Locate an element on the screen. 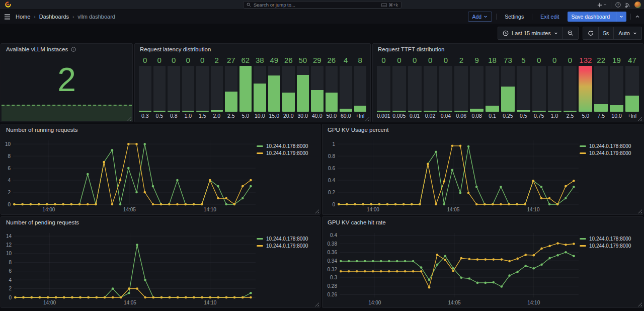 The width and height of the screenshot is (644, 311). breadcrumb: Home › Dashboards › vllm dashboard is located at coordinates (65, 17).